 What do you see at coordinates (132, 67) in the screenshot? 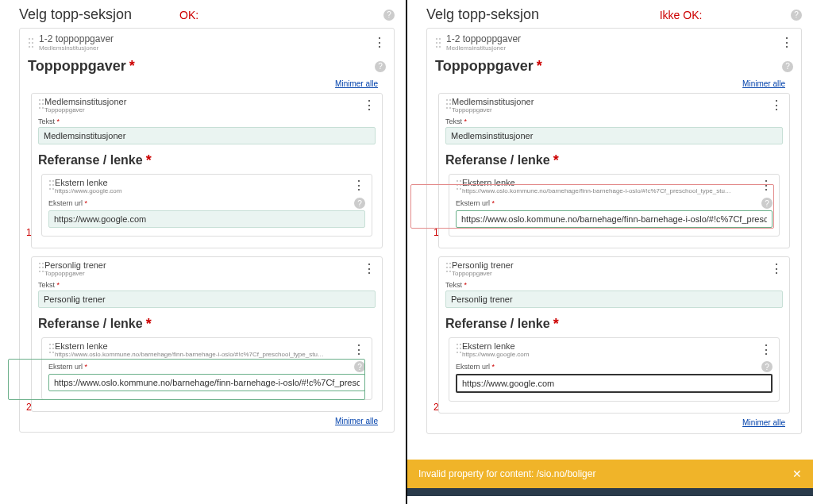
I see `required-icon: *` at bounding box center [132, 67].